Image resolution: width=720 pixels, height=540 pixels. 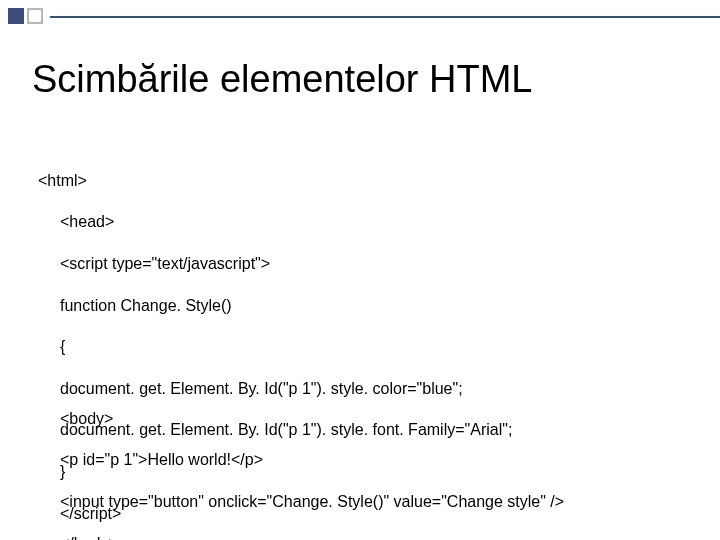 I want to click on code-line: </body>, so click(x=312, y=537).